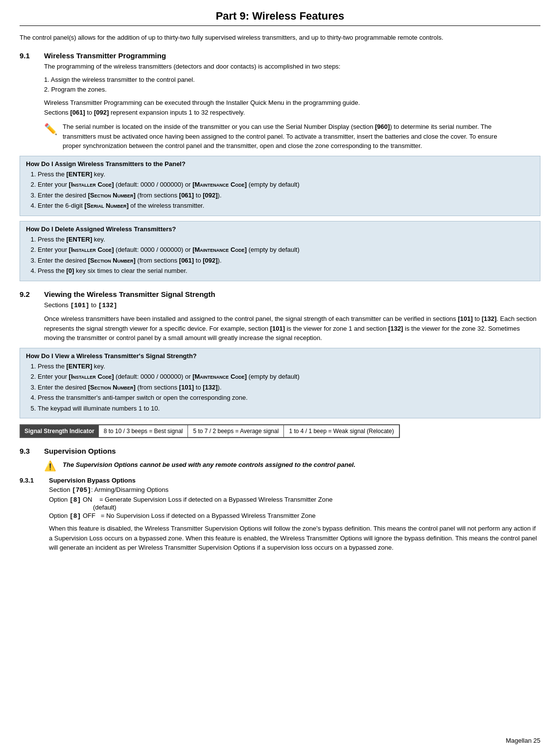 The width and height of the screenshot is (560, 754). What do you see at coordinates (341, 431) in the screenshot?
I see `signal-cell-weak: 1 to 4 / 1 beep = Weak signal (Relocate)` at bounding box center [341, 431].